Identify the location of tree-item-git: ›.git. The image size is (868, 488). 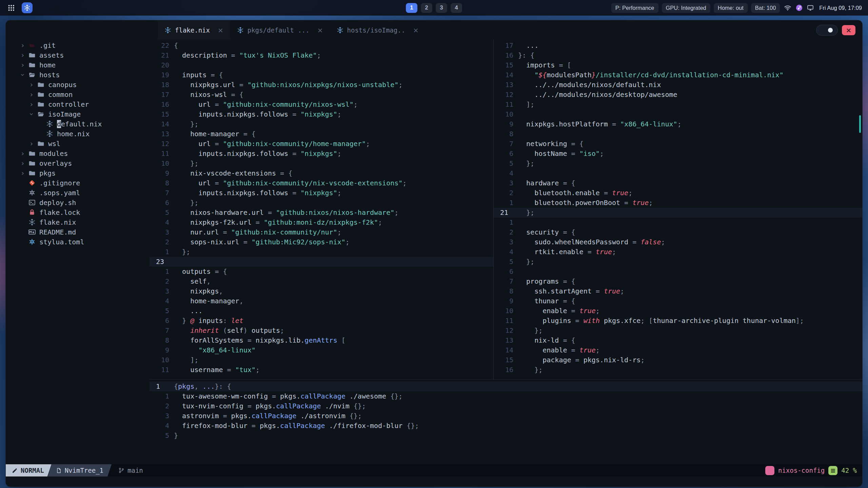
(78, 45).